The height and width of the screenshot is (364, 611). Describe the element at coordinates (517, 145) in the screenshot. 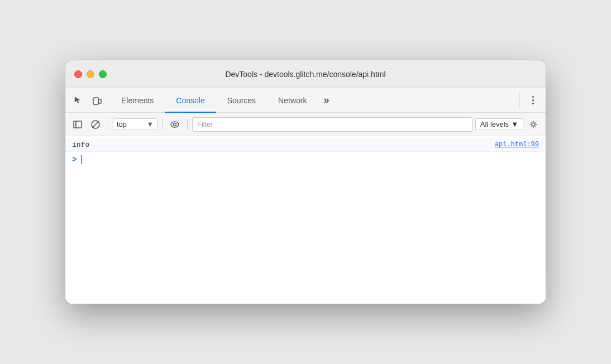

I see `console-source-link: api.html:99` at that location.